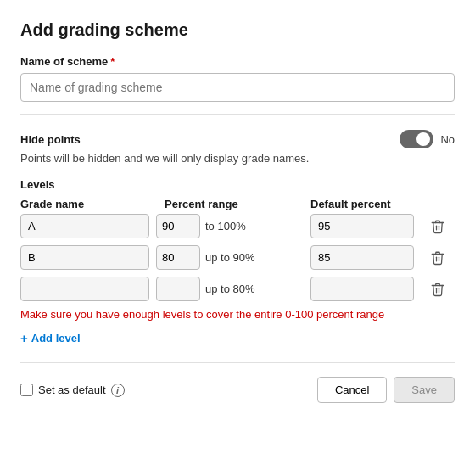  What do you see at coordinates (238, 87) in the screenshot?
I see `scheme-name-input` at bounding box center [238, 87].